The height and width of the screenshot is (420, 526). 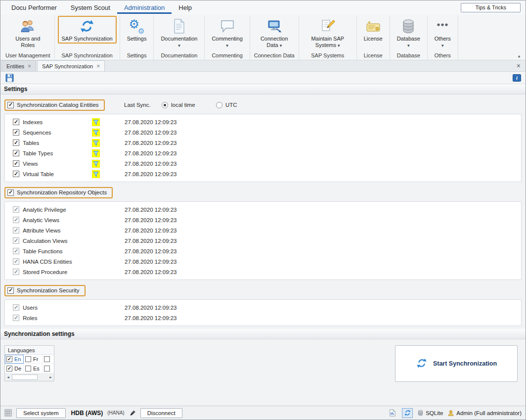 What do you see at coordinates (47, 262) in the screenshot?
I see `entity-label: HANA CDS Entities` at bounding box center [47, 262].